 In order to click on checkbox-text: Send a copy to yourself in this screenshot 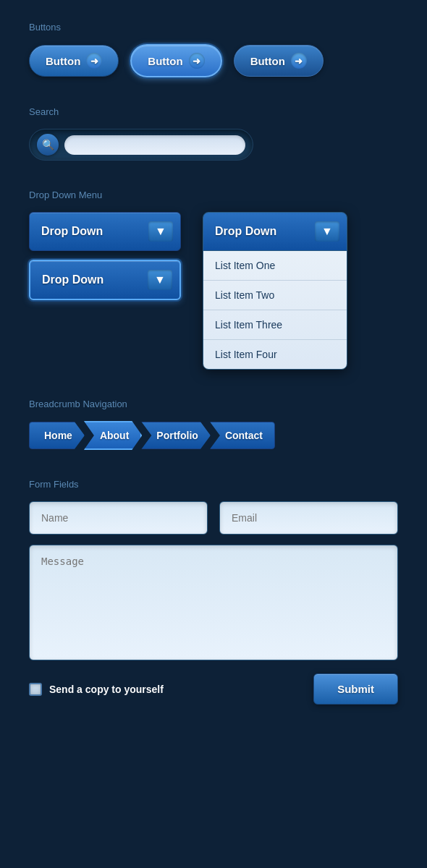, I will do `click(106, 689)`.